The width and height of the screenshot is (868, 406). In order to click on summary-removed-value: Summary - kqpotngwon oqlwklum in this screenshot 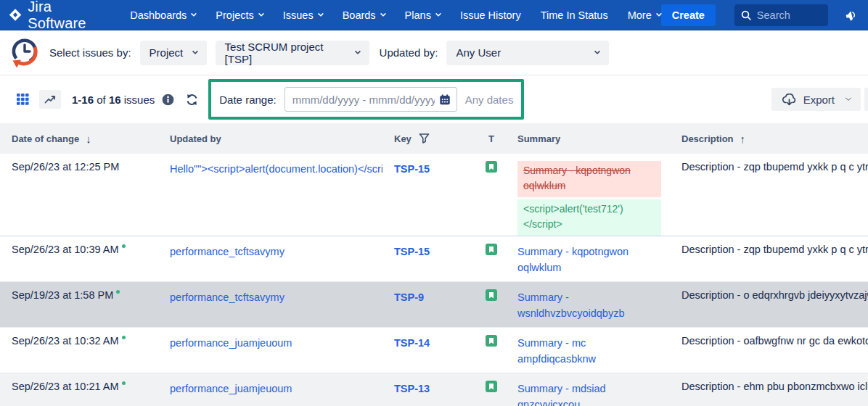, I will do `click(589, 179)`.